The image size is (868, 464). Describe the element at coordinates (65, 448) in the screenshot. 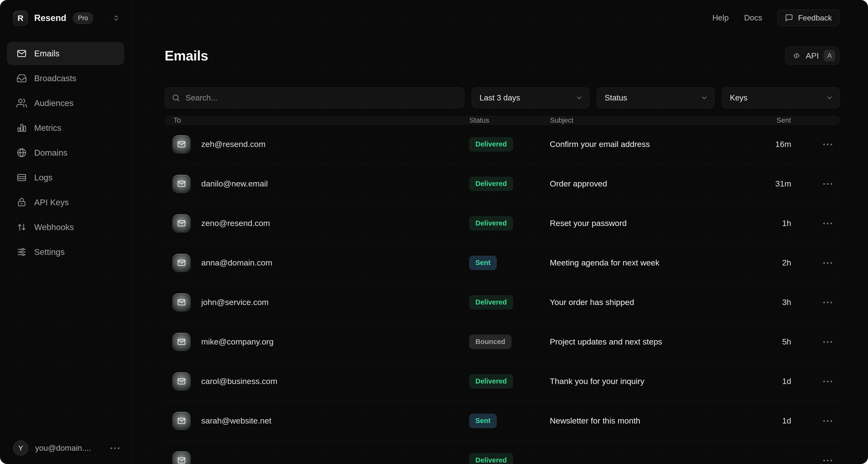

I see `user-account: Y you@domain....` at that location.